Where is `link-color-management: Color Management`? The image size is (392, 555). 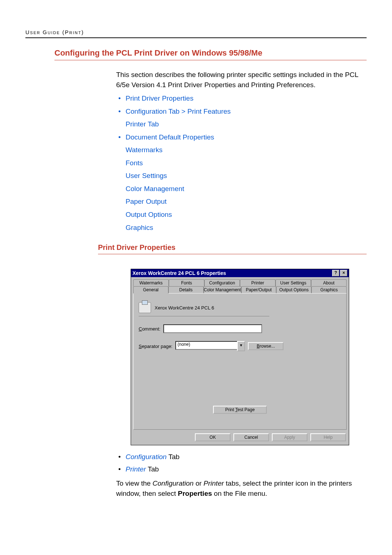 link-color-management: Color Management is located at coordinates (244, 189).